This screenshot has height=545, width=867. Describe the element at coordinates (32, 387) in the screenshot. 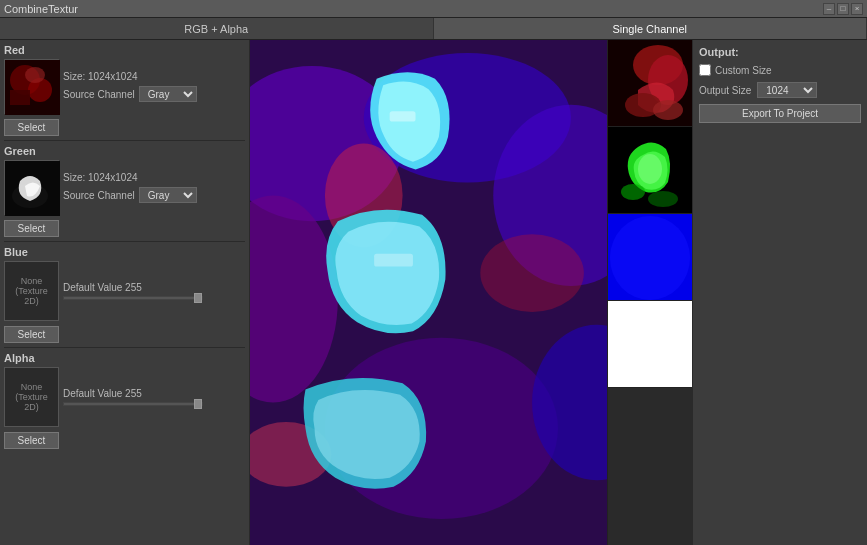

I see `alpha-none-label: None` at that location.